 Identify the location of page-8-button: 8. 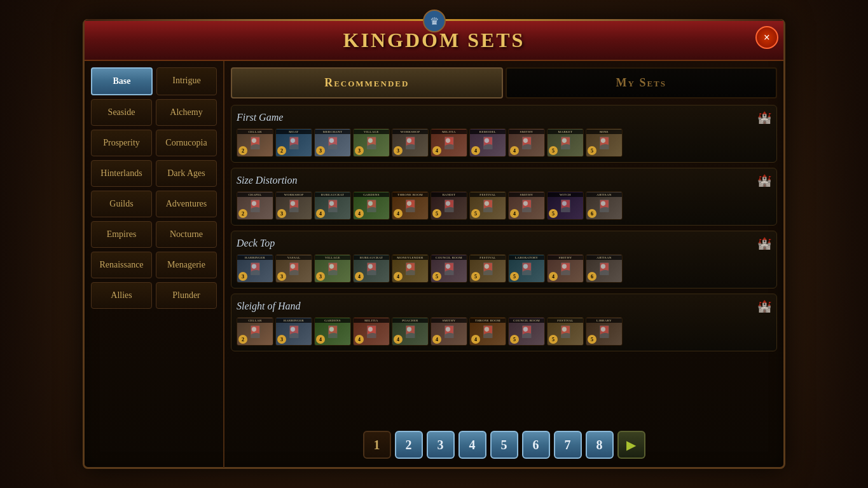
(600, 445).